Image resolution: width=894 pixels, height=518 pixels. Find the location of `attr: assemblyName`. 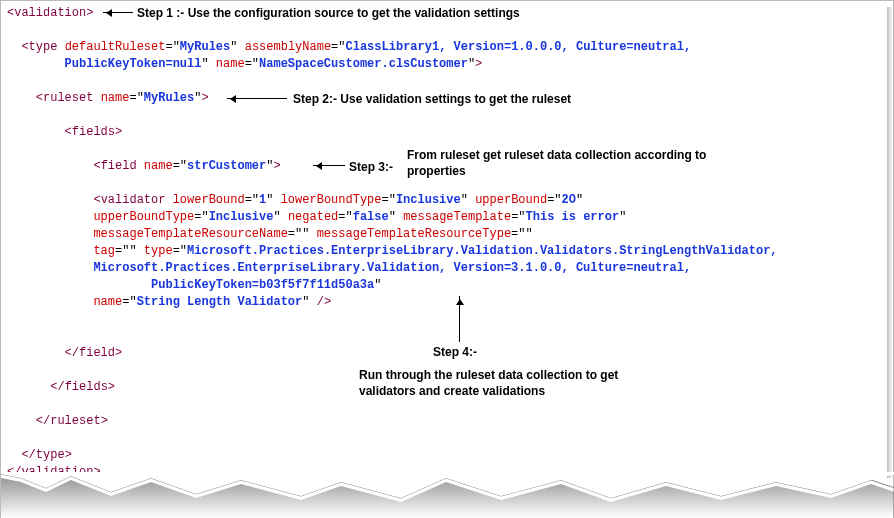

attr: assemblyName is located at coordinates (288, 47).